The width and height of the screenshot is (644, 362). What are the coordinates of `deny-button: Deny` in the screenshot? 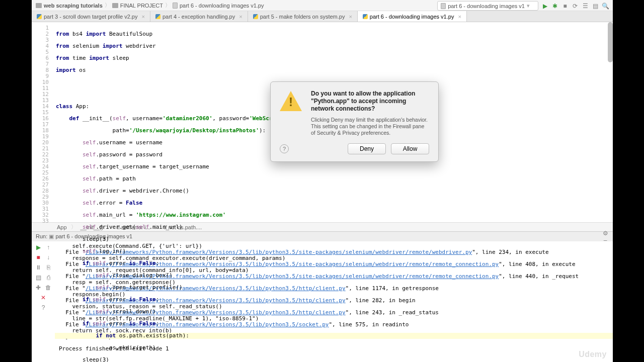 It's located at (367, 149).